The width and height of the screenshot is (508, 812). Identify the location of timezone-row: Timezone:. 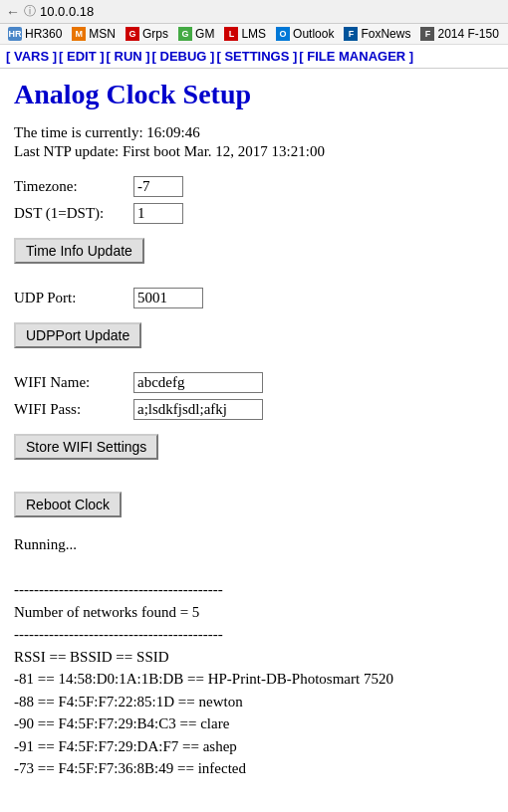
(254, 187).